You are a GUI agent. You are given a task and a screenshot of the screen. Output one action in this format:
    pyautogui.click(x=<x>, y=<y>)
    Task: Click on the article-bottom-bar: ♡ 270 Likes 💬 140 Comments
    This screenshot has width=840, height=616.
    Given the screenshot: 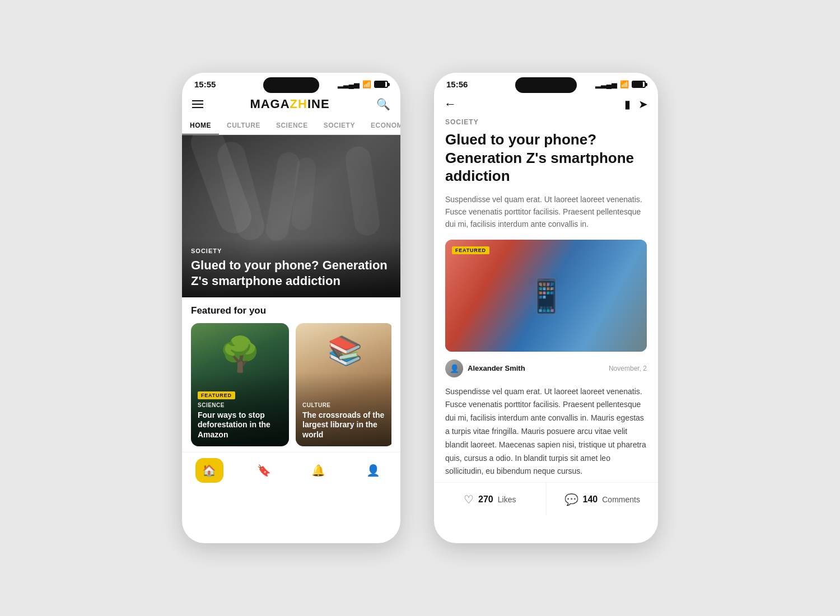 What is the action you would take?
    pyautogui.click(x=546, y=499)
    